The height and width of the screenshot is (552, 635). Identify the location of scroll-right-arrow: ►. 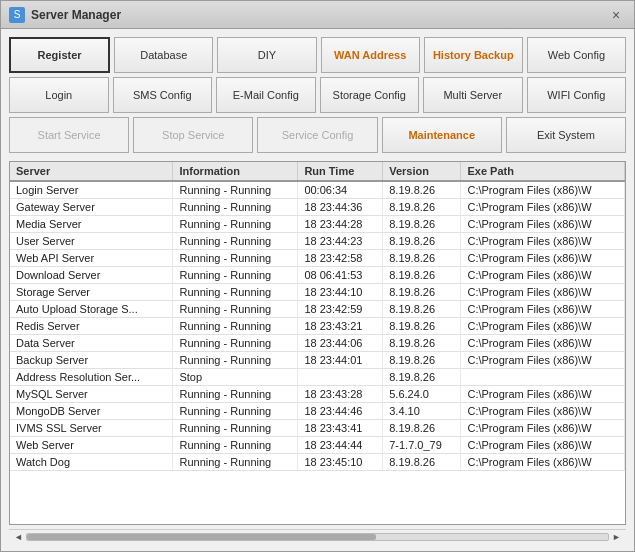
(616, 537).